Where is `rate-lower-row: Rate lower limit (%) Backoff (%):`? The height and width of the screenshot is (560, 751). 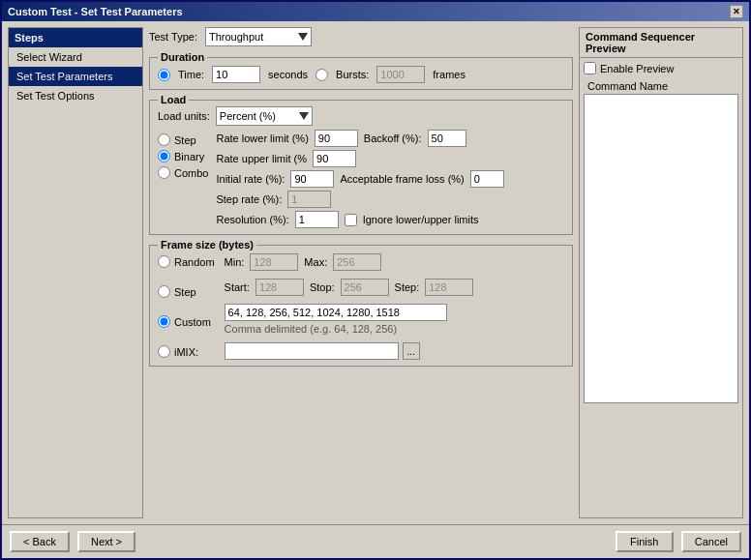
rate-lower-row: Rate lower limit (%) Backoff (%): is located at coordinates (390, 138).